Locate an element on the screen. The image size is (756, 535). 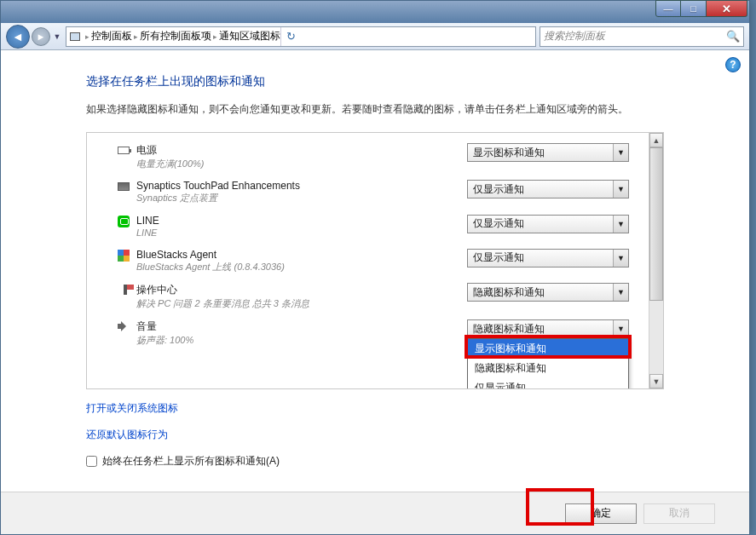
bluestacks-icon is located at coordinates (124, 256).